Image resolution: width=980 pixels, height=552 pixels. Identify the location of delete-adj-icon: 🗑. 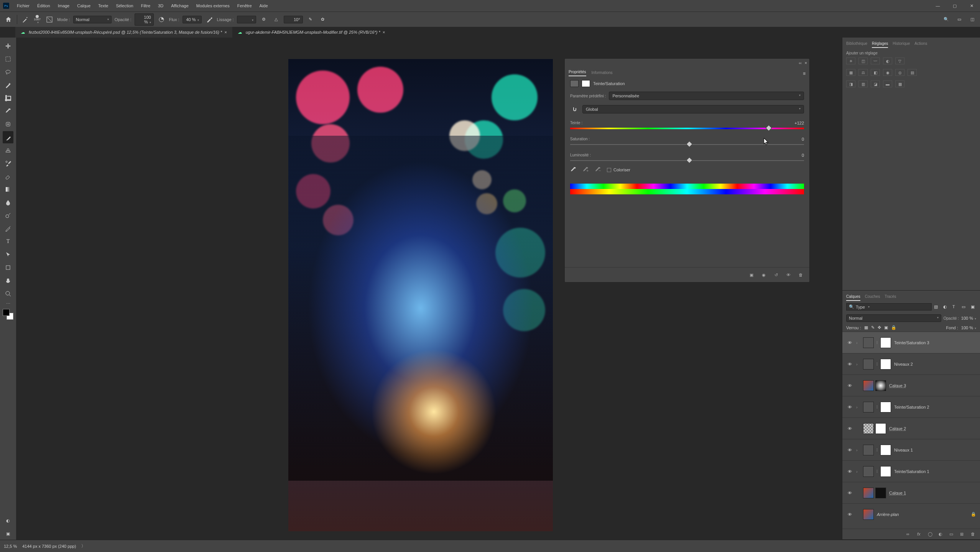
(801, 275).